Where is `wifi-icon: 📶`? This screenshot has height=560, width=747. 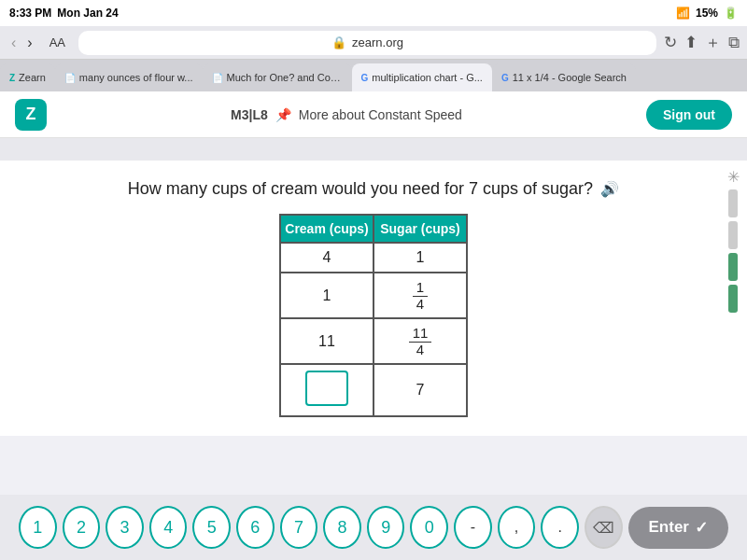
wifi-icon: 📶 is located at coordinates (684, 13).